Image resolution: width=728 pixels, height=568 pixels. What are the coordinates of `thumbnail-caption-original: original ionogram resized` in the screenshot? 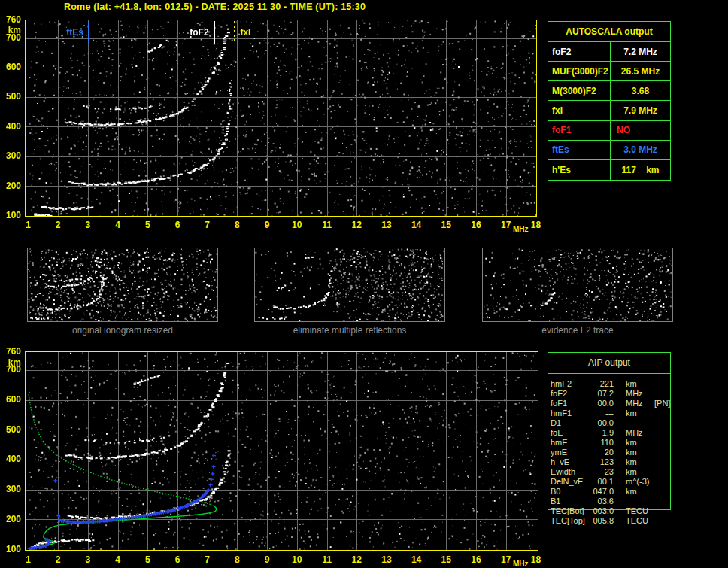 It's located at (123, 330).